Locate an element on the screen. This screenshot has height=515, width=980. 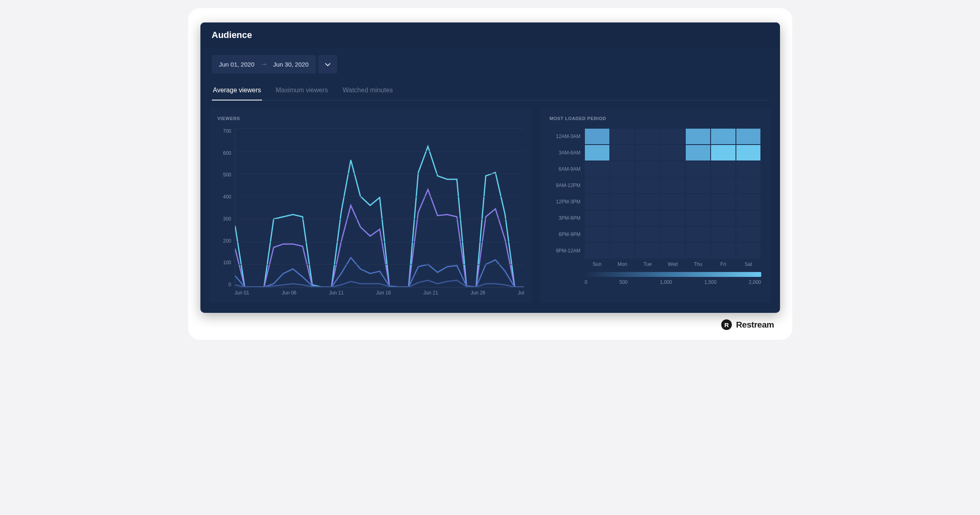
date-range-group: Jun 01, 2020 → Jun 30, 2020 is located at coordinates (275, 65).